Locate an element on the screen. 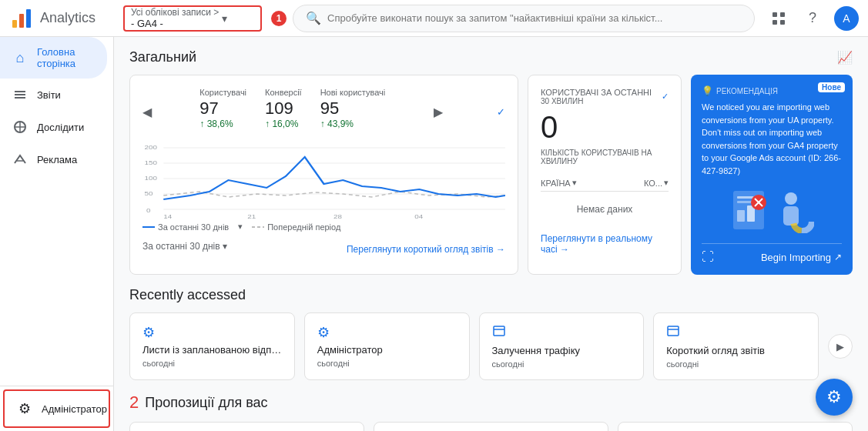 The image size is (868, 431). sidebar-item-explore-label: Дослідити is located at coordinates (60, 128).